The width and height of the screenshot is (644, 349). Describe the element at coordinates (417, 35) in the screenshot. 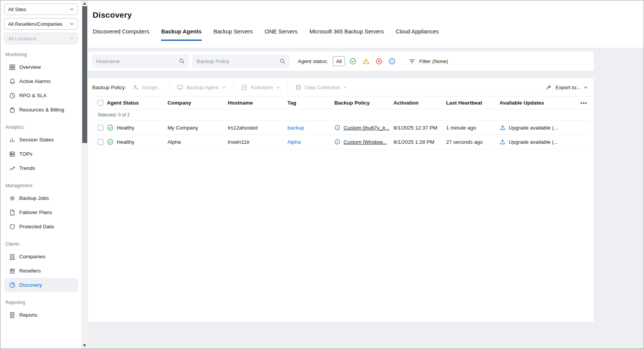

I see `tab-cloud-appliances: Cloud Appliances` at that location.